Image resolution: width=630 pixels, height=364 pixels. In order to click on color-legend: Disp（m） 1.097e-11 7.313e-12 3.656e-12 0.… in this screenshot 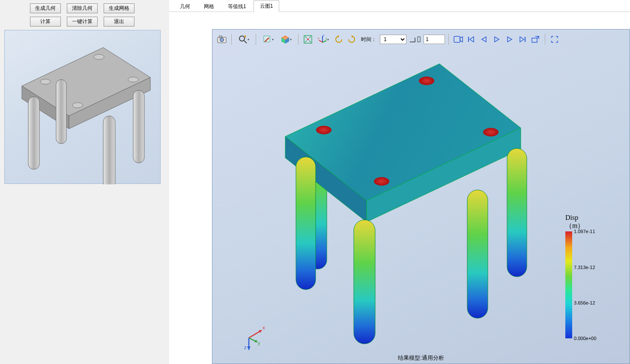, I will do `click(591, 276)`.